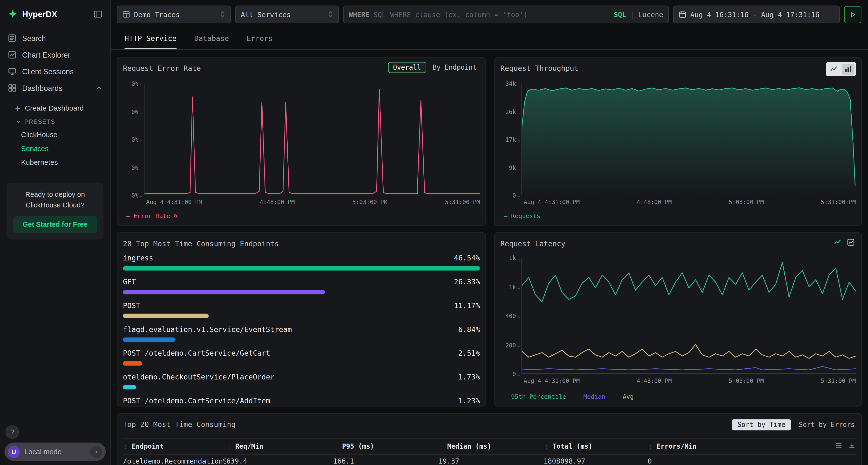 The height and width of the screenshot is (465, 868). Describe the element at coordinates (54, 108) in the screenshot. I see `create-dashboard-label: Create Dashboard` at that location.